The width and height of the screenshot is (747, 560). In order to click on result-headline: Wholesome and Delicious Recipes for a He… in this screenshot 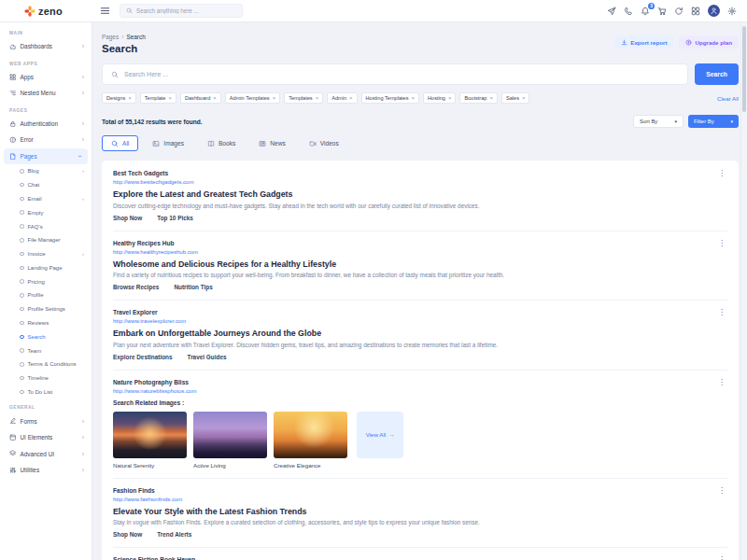, I will do `click(420, 264)`.